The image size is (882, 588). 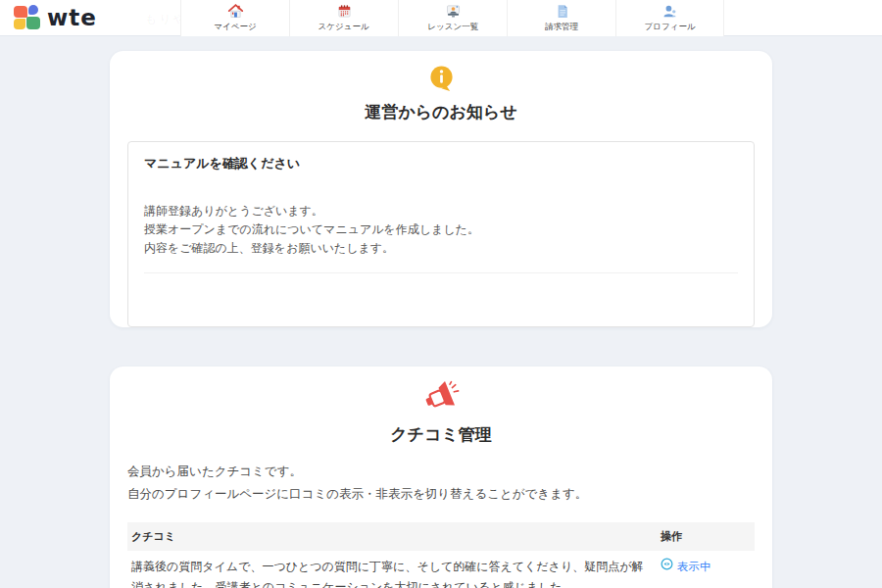 I want to click on megaphone-icon, so click(x=441, y=391).